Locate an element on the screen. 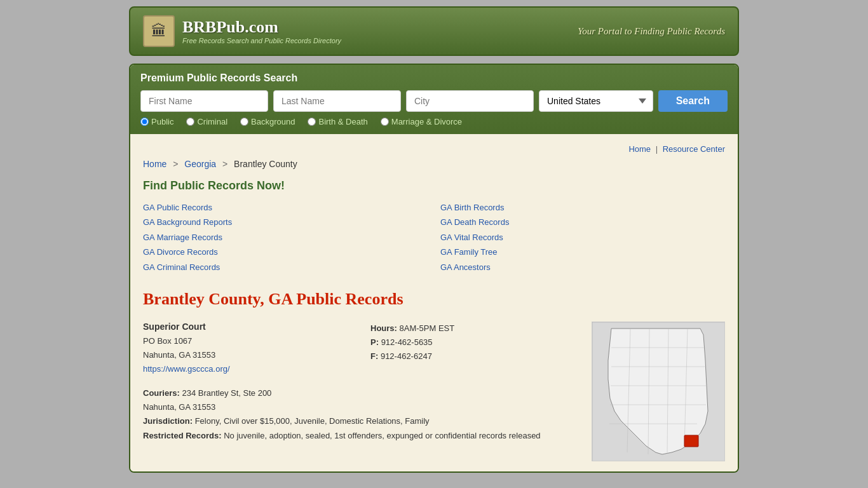  link-public-records: GA Public Records is located at coordinates (178, 207).